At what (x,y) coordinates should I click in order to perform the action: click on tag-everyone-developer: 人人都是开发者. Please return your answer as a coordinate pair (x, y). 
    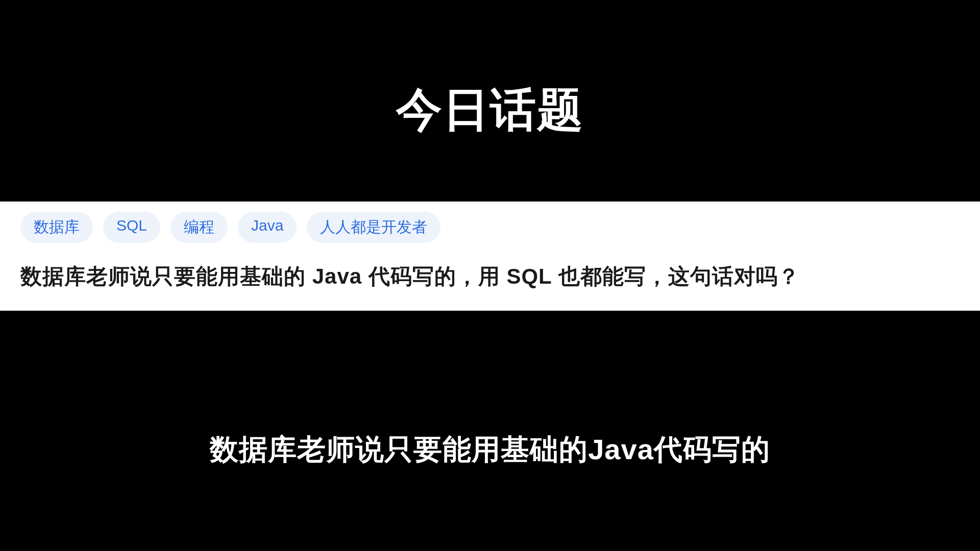
    Looking at the image, I should click on (374, 228).